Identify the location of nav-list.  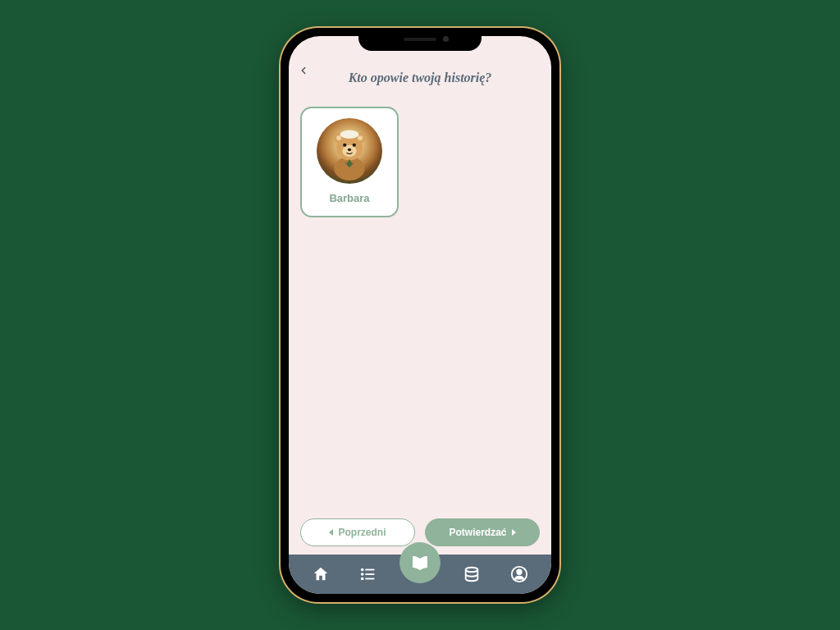
(368, 574).